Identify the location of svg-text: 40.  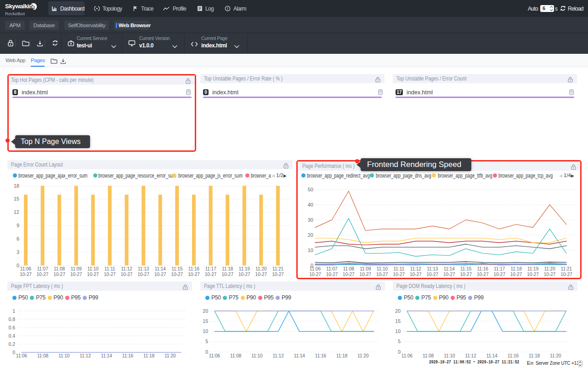
(311, 205).